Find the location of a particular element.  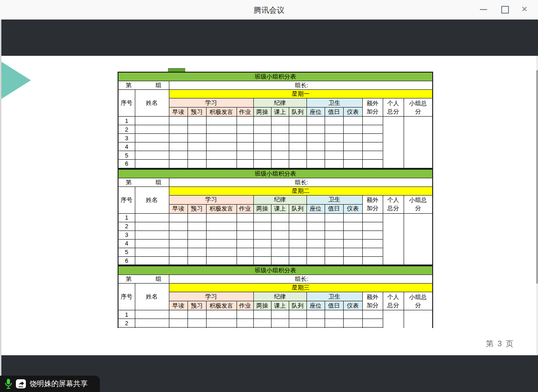

row-index-cell: 2 is located at coordinates (126, 226).